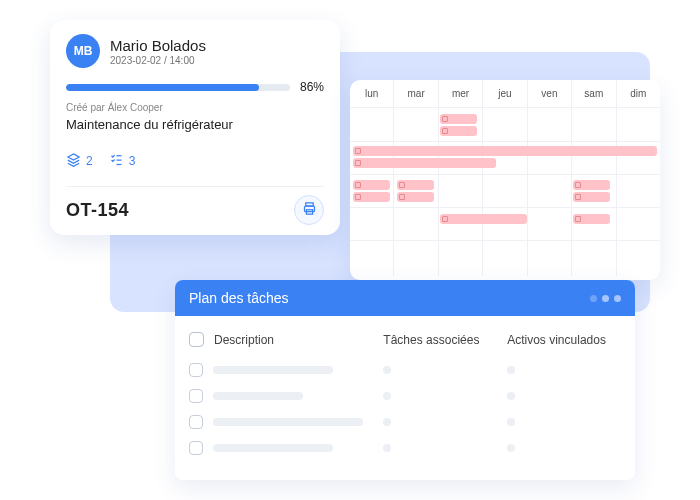  I want to click on created-by-label: Créé par Álex Cooper, so click(195, 108).